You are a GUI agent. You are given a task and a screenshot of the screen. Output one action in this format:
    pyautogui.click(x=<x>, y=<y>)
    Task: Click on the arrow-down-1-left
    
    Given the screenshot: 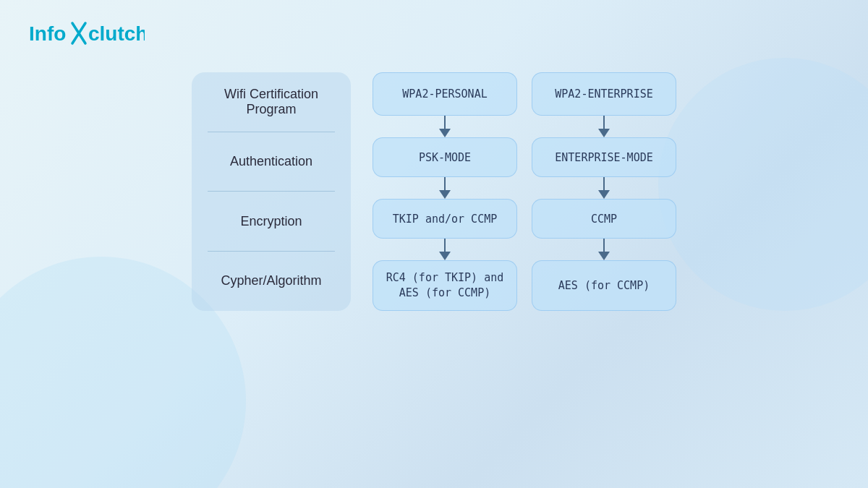 What is the action you would take?
    pyautogui.click(x=445, y=127)
    